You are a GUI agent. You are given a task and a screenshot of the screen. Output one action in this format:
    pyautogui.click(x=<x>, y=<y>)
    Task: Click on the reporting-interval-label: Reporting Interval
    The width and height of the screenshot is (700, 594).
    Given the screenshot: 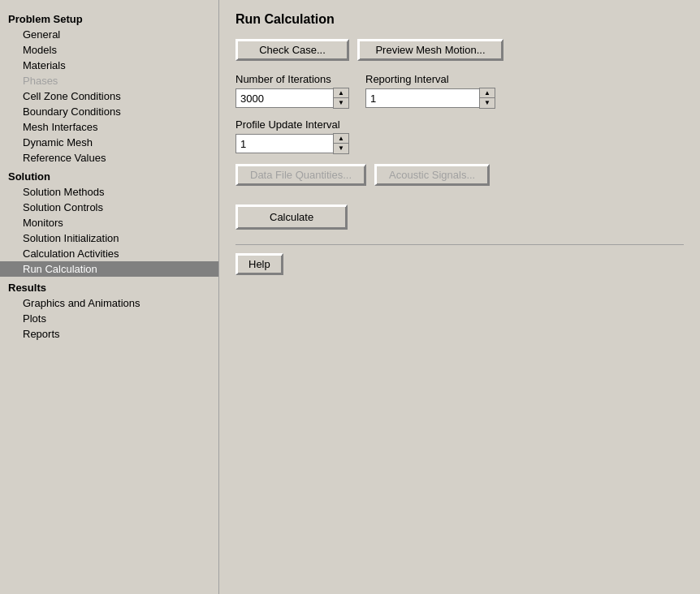 What is the action you would take?
    pyautogui.click(x=430, y=80)
    